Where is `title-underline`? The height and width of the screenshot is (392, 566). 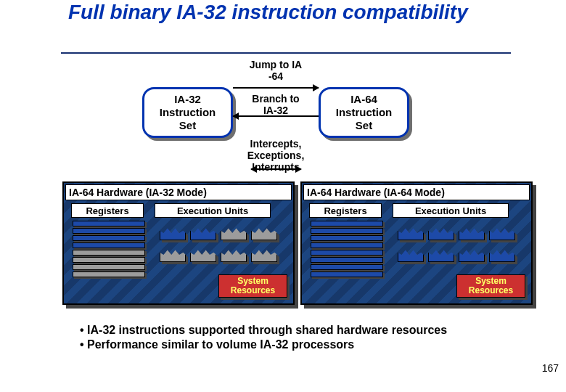
title-underline is located at coordinates (286, 53).